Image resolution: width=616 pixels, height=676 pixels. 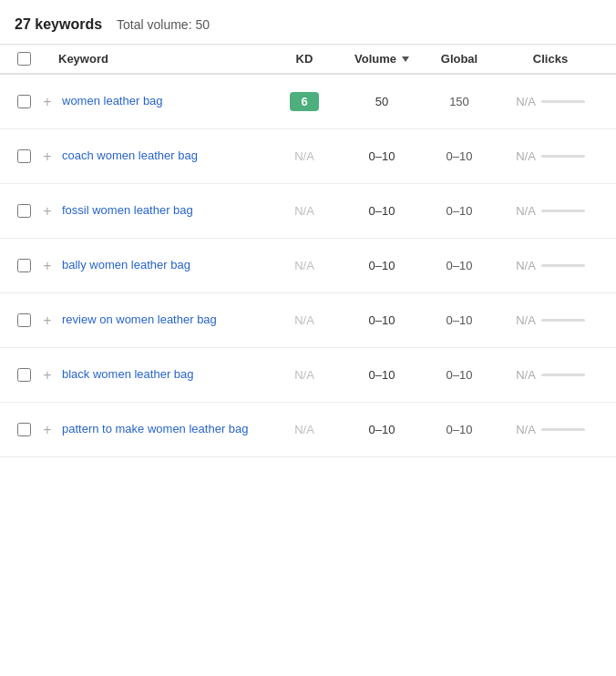 I want to click on kd-value: 6, so click(x=304, y=102).